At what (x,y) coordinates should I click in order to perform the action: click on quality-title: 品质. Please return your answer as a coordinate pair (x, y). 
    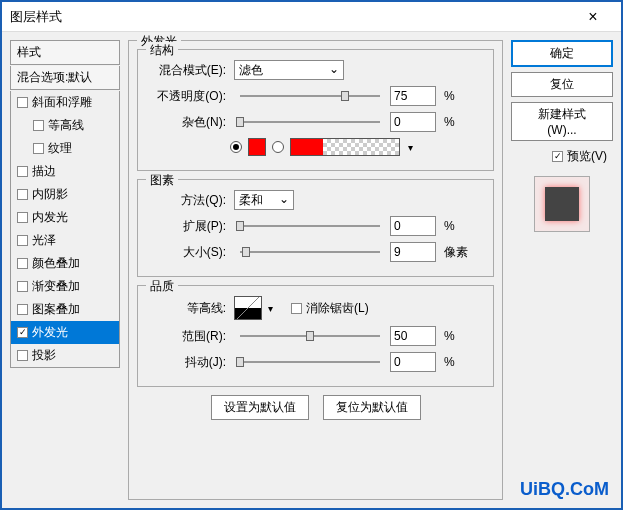
    Looking at the image, I should click on (162, 286).